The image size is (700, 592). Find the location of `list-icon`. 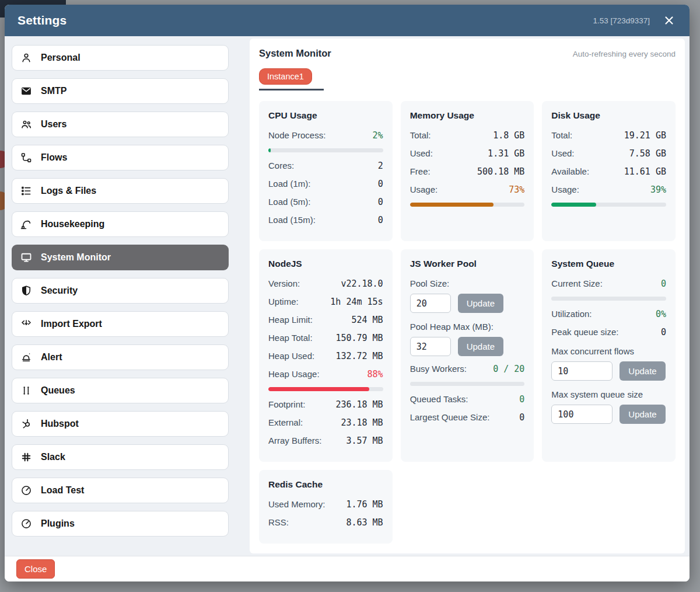

list-icon is located at coordinates (26, 191).